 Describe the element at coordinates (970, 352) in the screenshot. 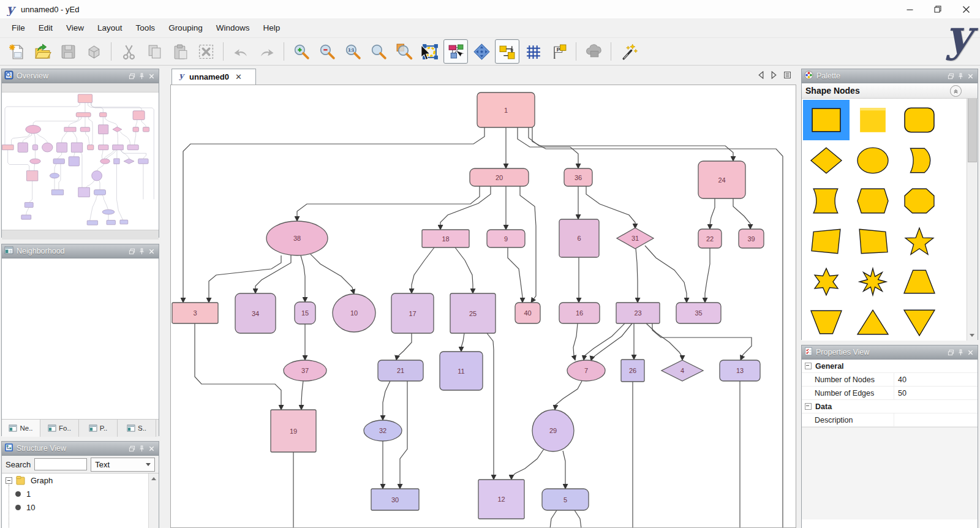

I see `properties-close-icon` at that location.